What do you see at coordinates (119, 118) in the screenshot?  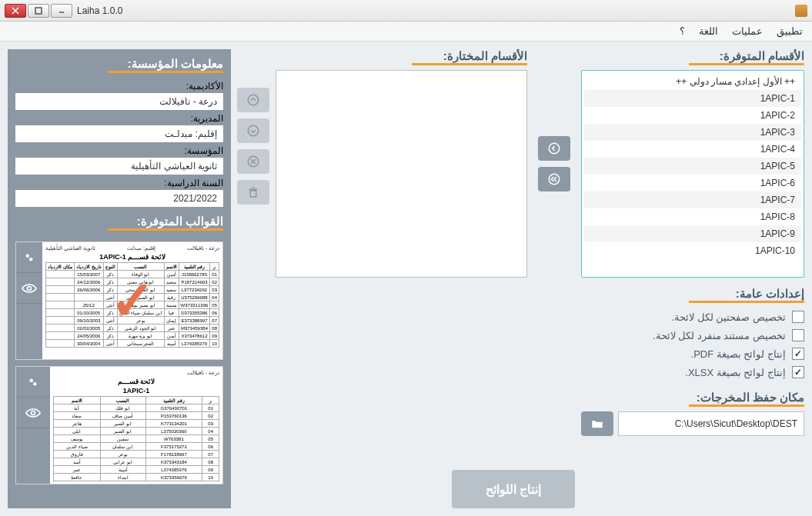 I see `directorate-label: المديرية:` at bounding box center [119, 118].